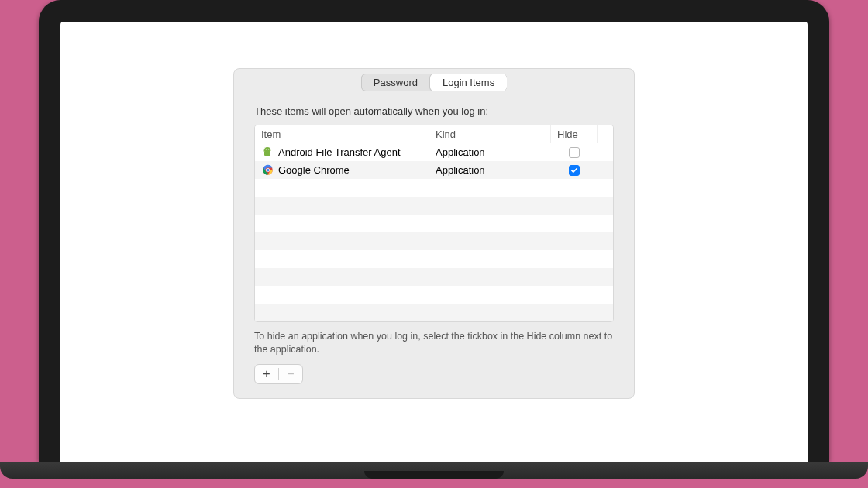 This screenshot has width=868, height=488. What do you see at coordinates (279, 374) in the screenshot?
I see `add-remove-control: + −` at bounding box center [279, 374].